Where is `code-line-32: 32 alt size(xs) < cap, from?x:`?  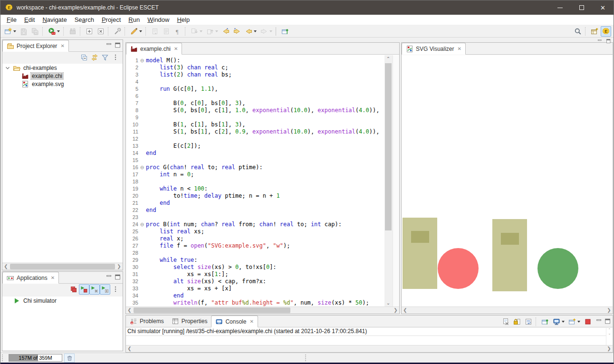
code-line-32: 32 alt size(xs) < cap, from?x: is located at coordinates (255, 281).